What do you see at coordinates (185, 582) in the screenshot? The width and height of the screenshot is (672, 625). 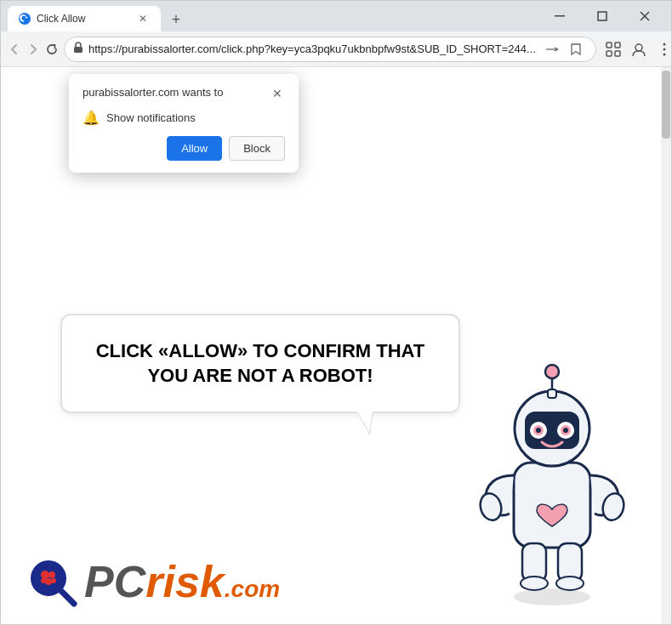 I see `pcrisk-risk-text: risk` at bounding box center [185, 582].